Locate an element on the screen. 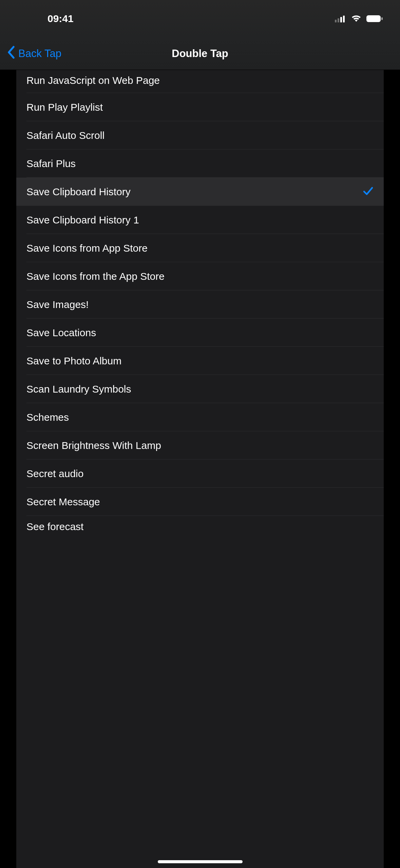 This screenshot has width=400, height=868. nav-bar: Back Tap Double Tap is located at coordinates (200, 54).